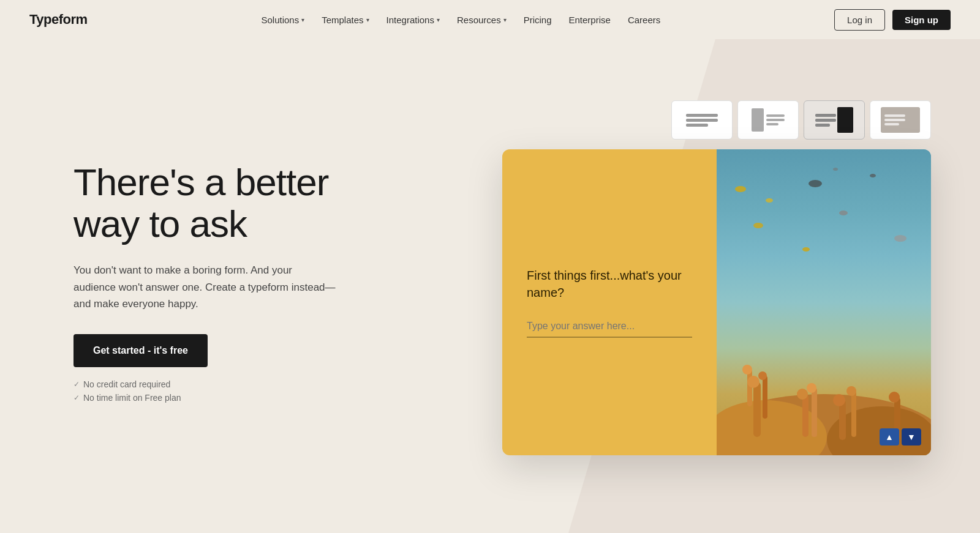 The width and height of the screenshot is (980, 533). I want to click on card-nav-up-button: ▲, so click(889, 437).